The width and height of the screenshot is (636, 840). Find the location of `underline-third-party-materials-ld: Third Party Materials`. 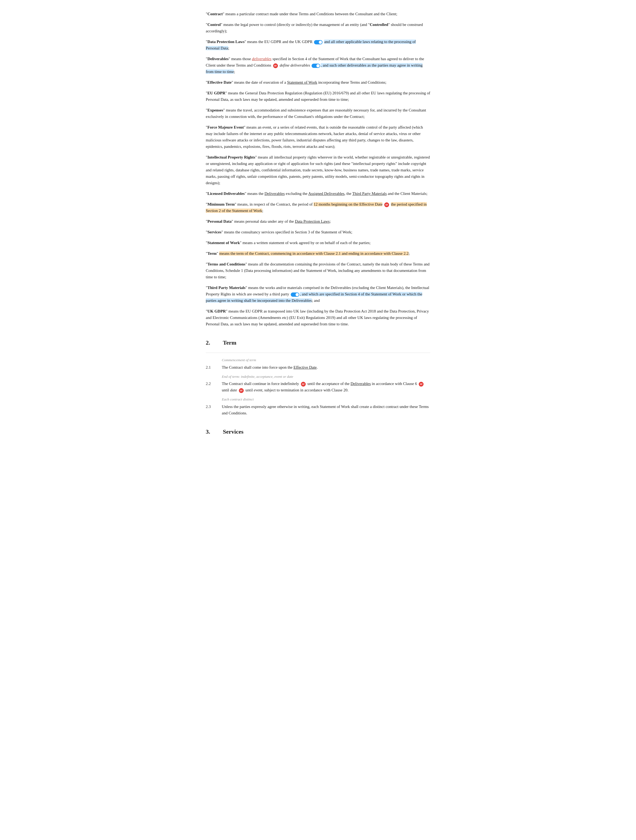

underline-third-party-materials-ld: Third Party Materials is located at coordinates (370, 194).